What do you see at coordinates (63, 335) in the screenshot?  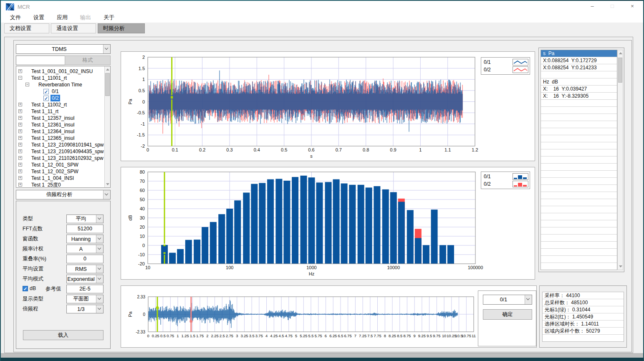 I see `load-button: 载入` at bounding box center [63, 335].